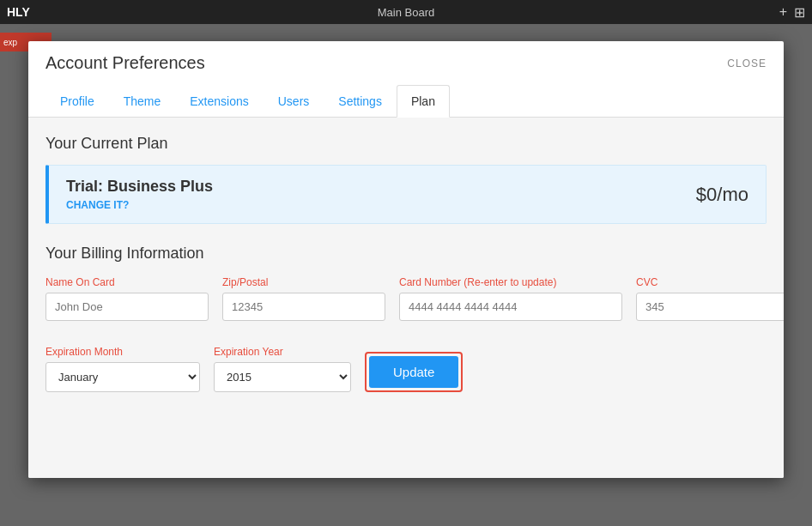 The image size is (812, 526). Describe the element at coordinates (304, 282) in the screenshot. I see `zip-label: Zip/Postal` at that location.